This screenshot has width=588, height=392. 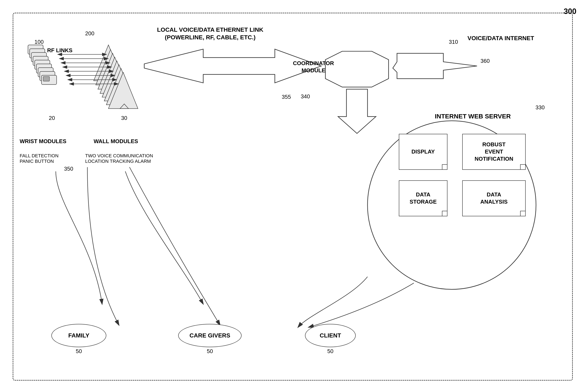 What do you see at coordinates (79, 336) in the screenshot?
I see `family-oval: FAMILY` at bounding box center [79, 336].